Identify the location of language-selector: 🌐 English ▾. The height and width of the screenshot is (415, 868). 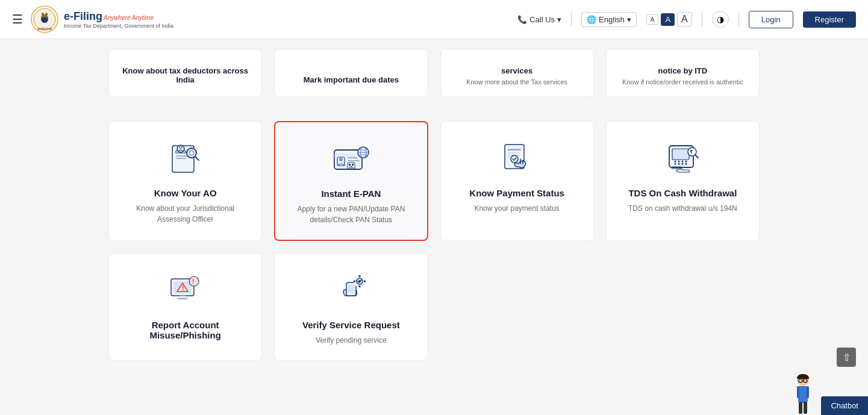
(609, 19).